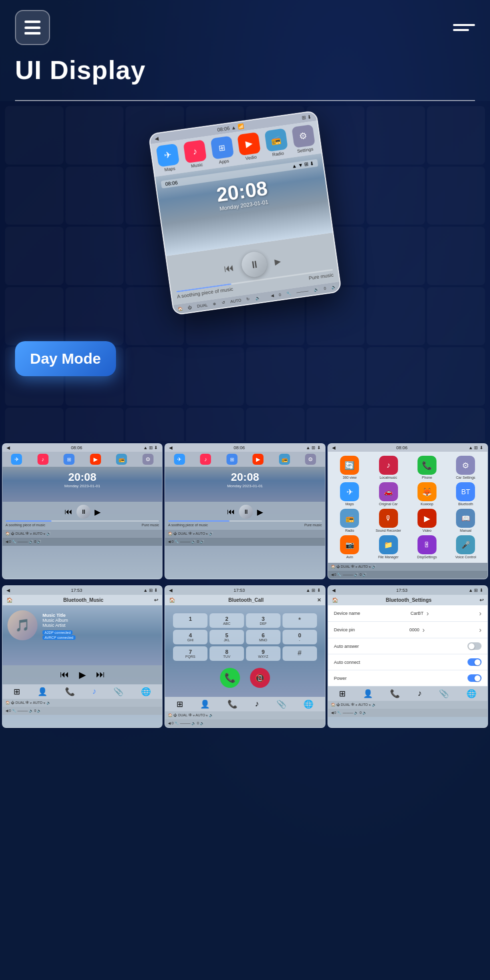 The height and width of the screenshot is (980, 490). Describe the element at coordinates (427, 547) in the screenshot. I see `app-dispsettings: 🎚 DispSettings` at that location.